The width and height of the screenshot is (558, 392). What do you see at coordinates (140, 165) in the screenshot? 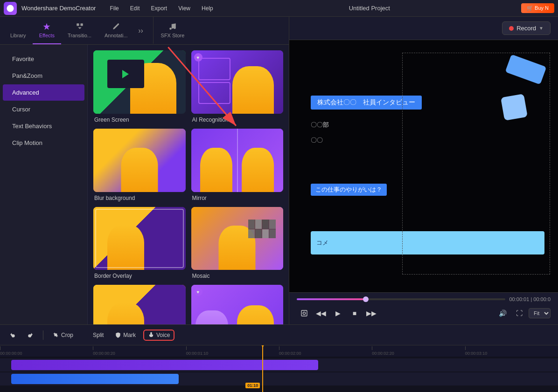
I see `effect-blur-background: Blur background` at bounding box center [140, 165].